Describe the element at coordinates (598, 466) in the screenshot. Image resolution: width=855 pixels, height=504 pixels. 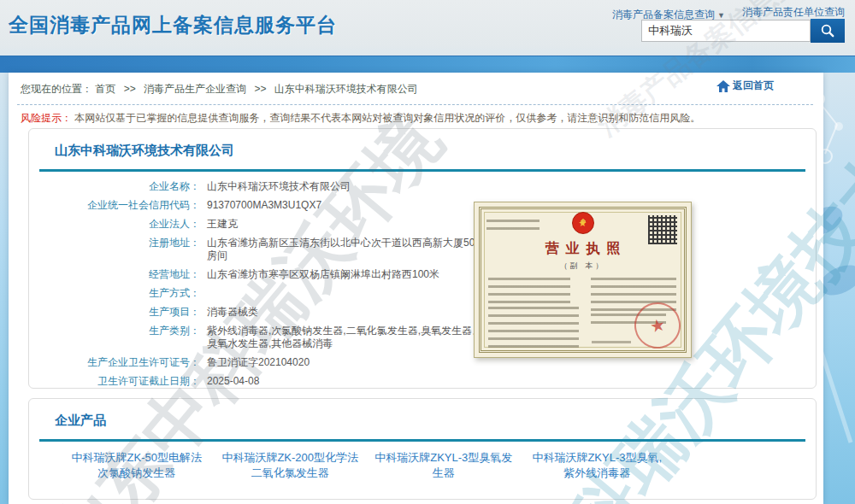
I see `product-link-zkyl3-uv: 中科瑞沃牌ZKYL-3型臭氧,紫外线消毒器` at that location.